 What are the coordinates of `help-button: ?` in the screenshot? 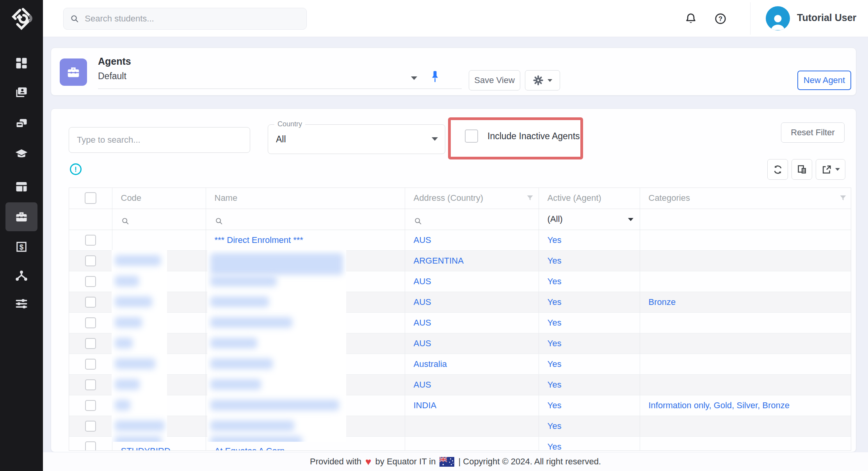 It's located at (720, 19).